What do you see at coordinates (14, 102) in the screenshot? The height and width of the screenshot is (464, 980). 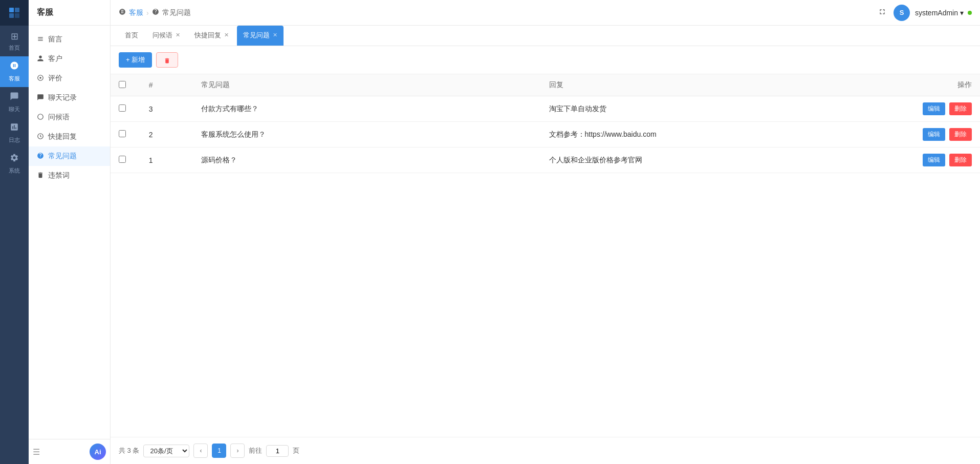 I see `nav-item-chat: 聊天` at bounding box center [14, 102].